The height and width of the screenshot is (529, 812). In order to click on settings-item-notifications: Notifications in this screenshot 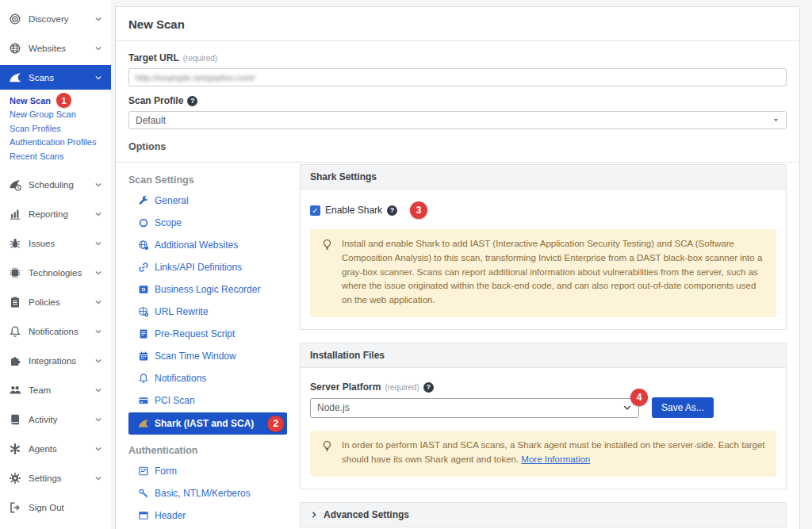, I will do `click(208, 378)`.